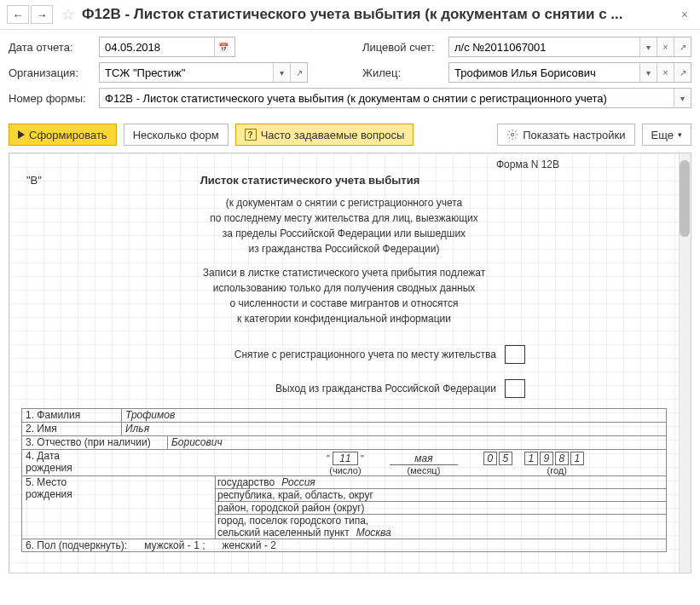  What do you see at coordinates (680, 135) in the screenshot?
I see `chevron-down-icon: ▾` at bounding box center [680, 135].